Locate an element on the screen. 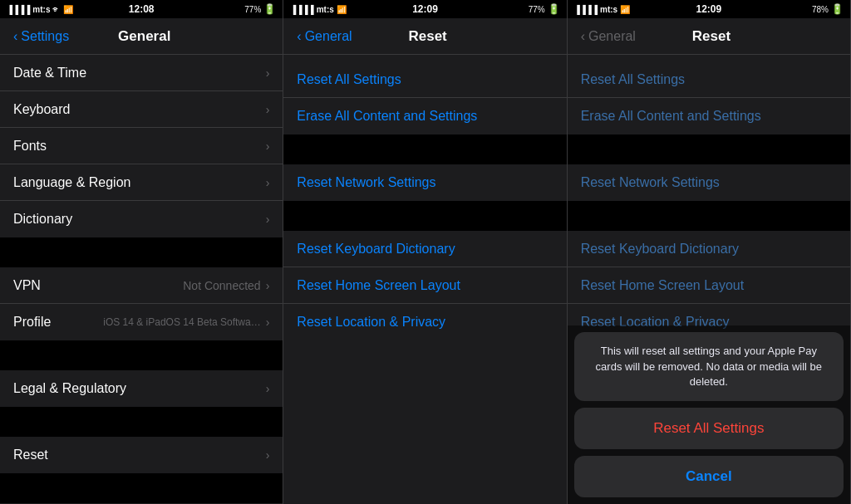  profile-value: iOS 14 & iPadOS 14 Beta Softwa… is located at coordinates (181, 322).